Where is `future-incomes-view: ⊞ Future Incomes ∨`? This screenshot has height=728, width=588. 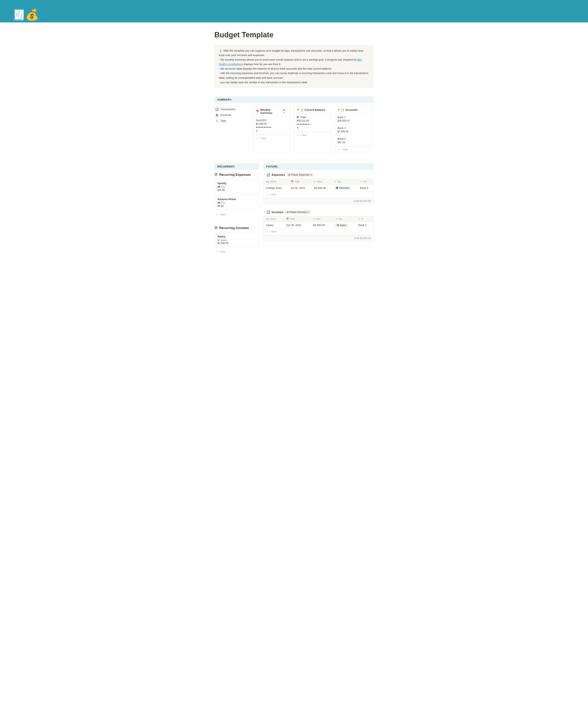 future-incomes-view: ⊞ Future Incomes ∨ is located at coordinates (298, 212).